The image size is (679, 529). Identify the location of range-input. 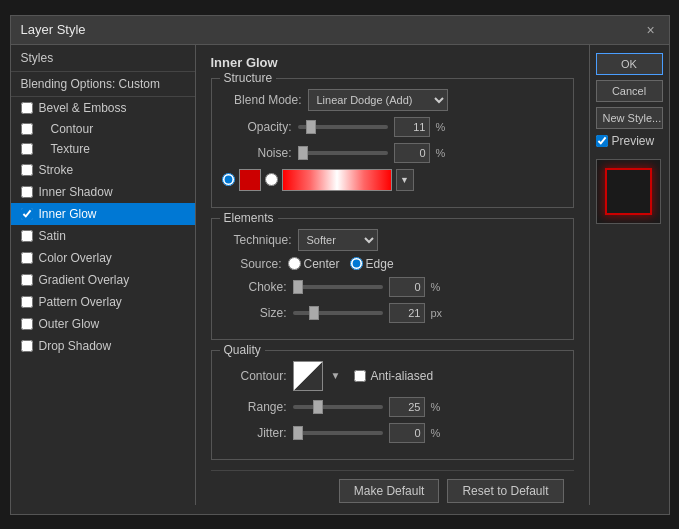
(407, 407).